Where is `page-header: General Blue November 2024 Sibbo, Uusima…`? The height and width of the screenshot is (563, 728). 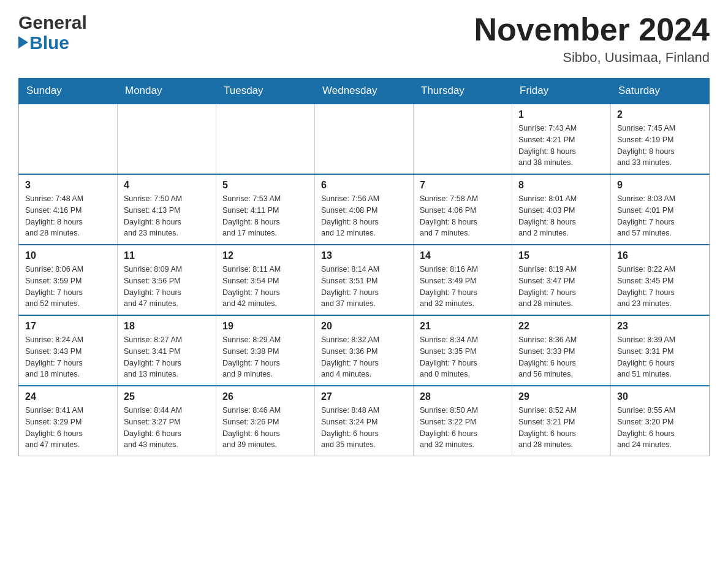
page-header: General Blue November 2024 Sibbo, Uusima… is located at coordinates (364, 39).